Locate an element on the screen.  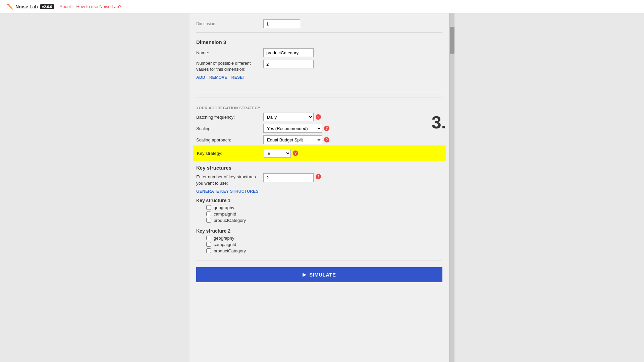
aggregation-label: YOUR AGGREGATION STRATEGY is located at coordinates (319, 108).